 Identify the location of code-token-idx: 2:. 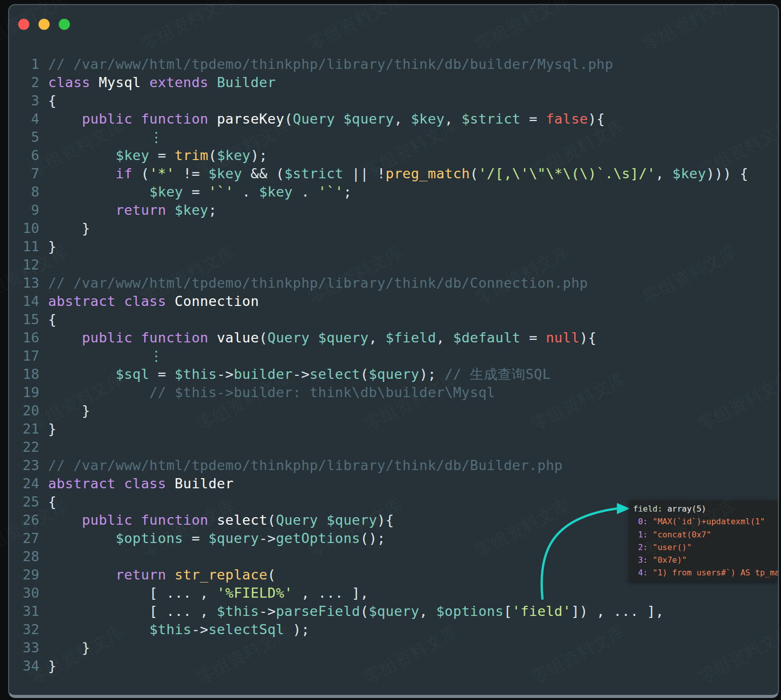
(640, 547).